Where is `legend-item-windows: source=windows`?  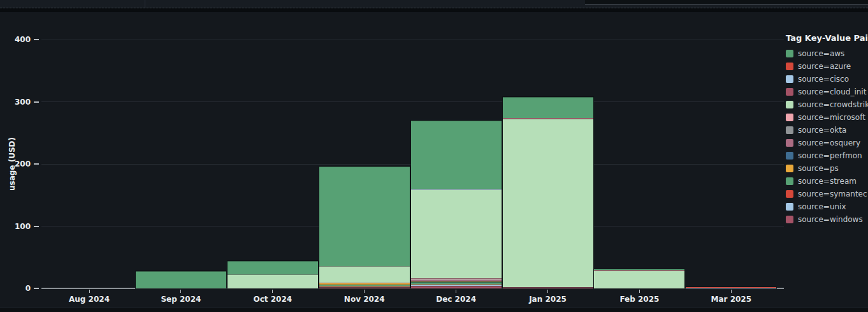
legend-item-windows: source=windows is located at coordinates (827, 219).